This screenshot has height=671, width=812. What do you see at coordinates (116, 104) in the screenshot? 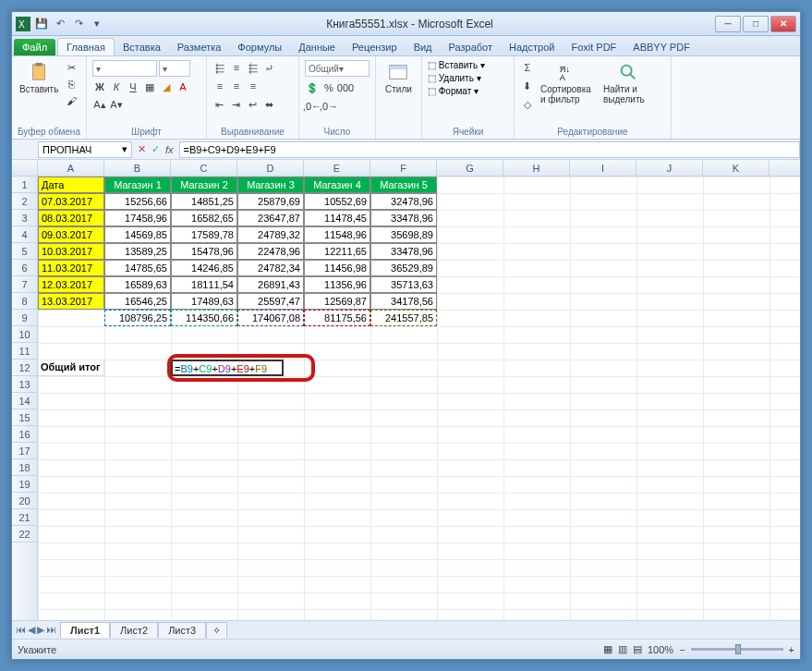
I see `decrease-font-icon: A▾` at bounding box center [116, 104].